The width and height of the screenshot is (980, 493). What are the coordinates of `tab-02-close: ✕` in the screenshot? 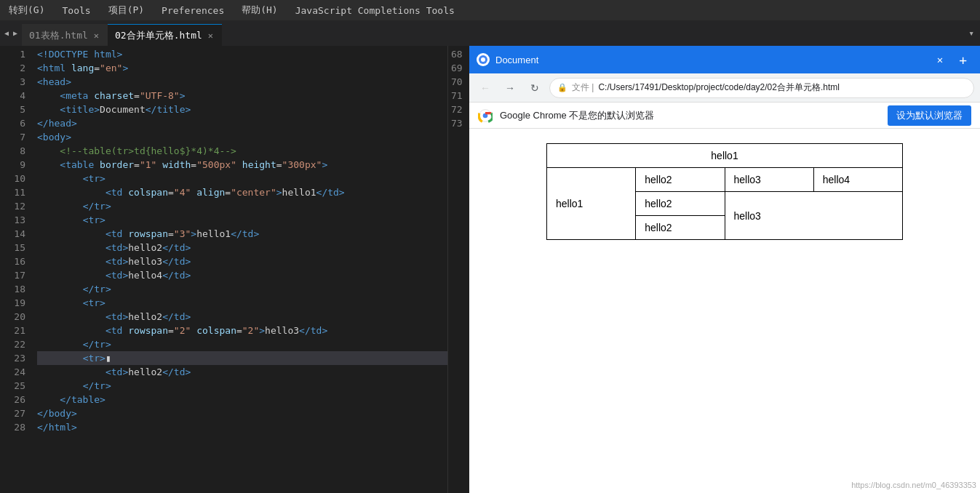 It's located at (211, 36).